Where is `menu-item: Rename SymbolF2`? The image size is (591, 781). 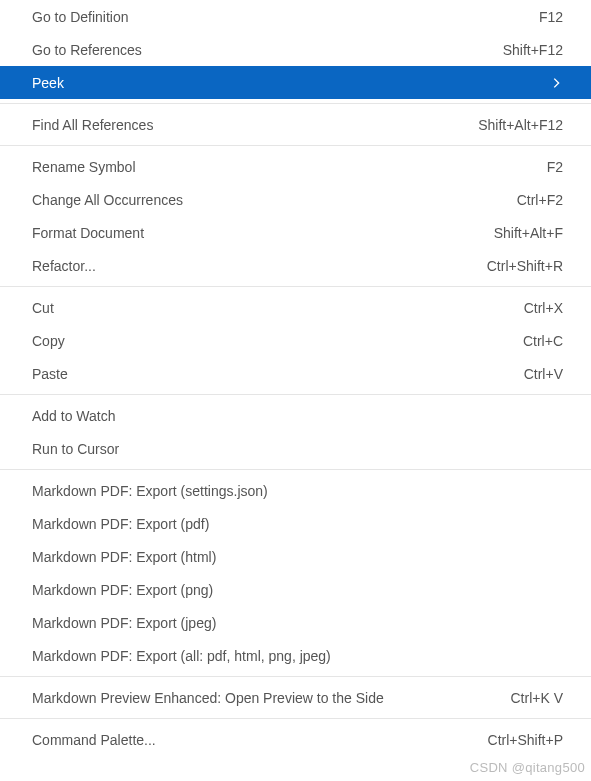 menu-item: Rename SymbolF2 is located at coordinates (296, 166).